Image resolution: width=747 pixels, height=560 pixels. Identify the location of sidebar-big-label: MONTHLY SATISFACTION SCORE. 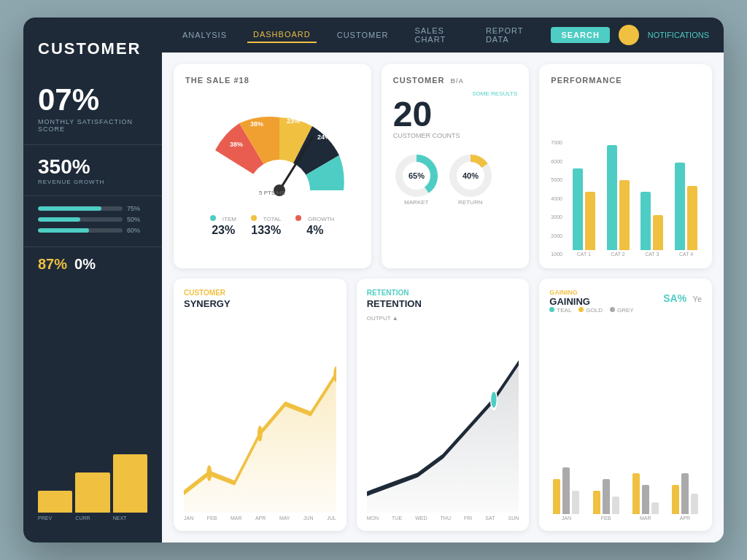
(93, 125).